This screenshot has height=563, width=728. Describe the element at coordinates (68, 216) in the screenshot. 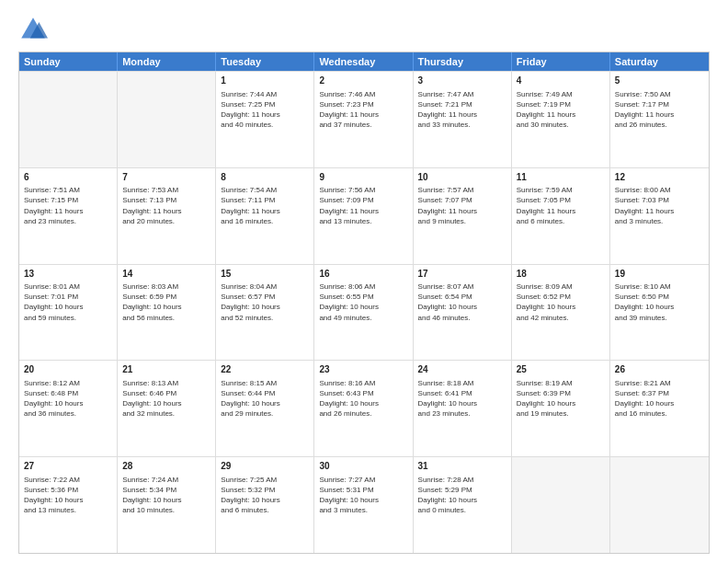

I see `calendar-cell: 6Sunrise: 7:51 AM Sunset: 7:15 PM Daylig…` at that location.